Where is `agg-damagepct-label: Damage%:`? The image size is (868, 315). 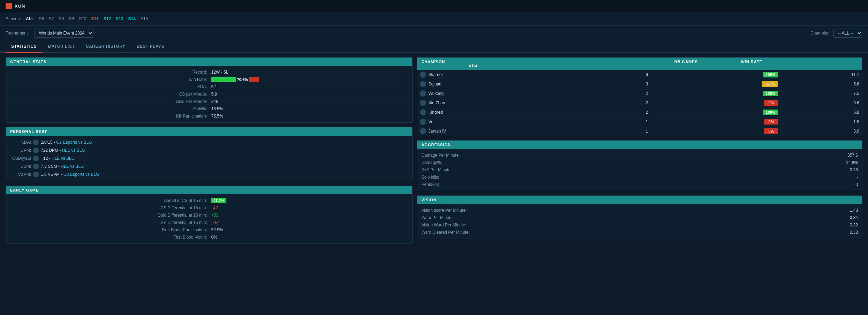
agg-damagepct-label: Damage%: is located at coordinates (432, 163).